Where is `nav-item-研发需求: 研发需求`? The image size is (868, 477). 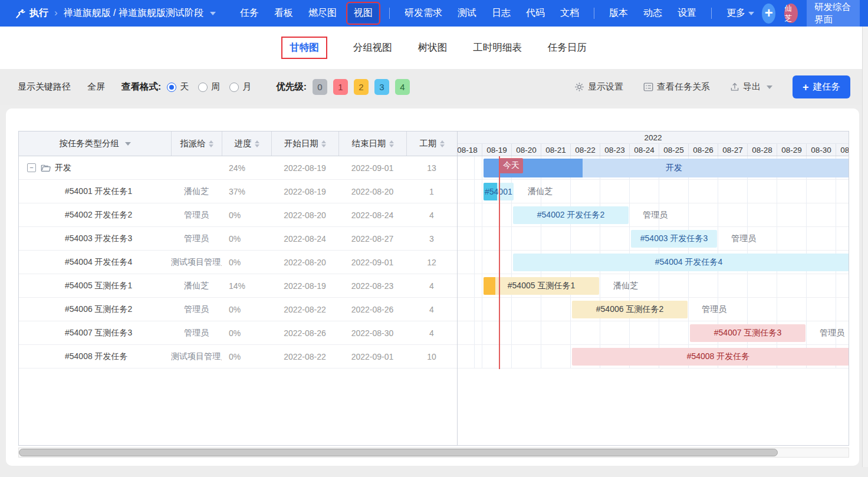
nav-item-研发需求: 研发需求 is located at coordinates (423, 13).